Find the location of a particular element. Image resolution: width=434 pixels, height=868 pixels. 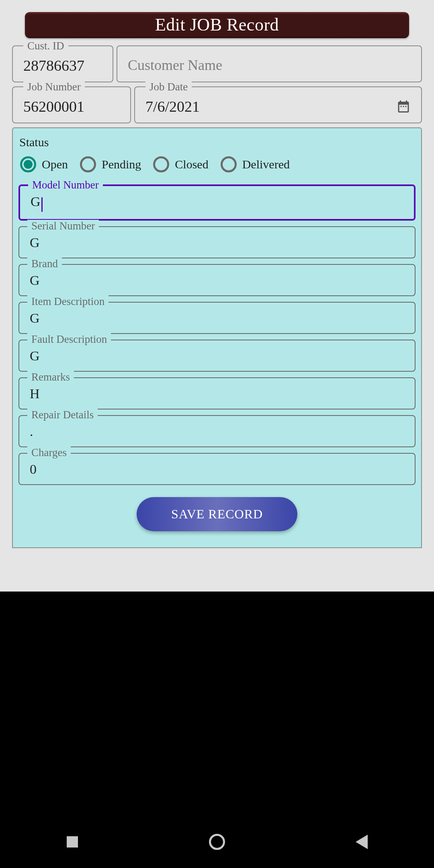

model-number-label: Model Number is located at coordinates (66, 185).